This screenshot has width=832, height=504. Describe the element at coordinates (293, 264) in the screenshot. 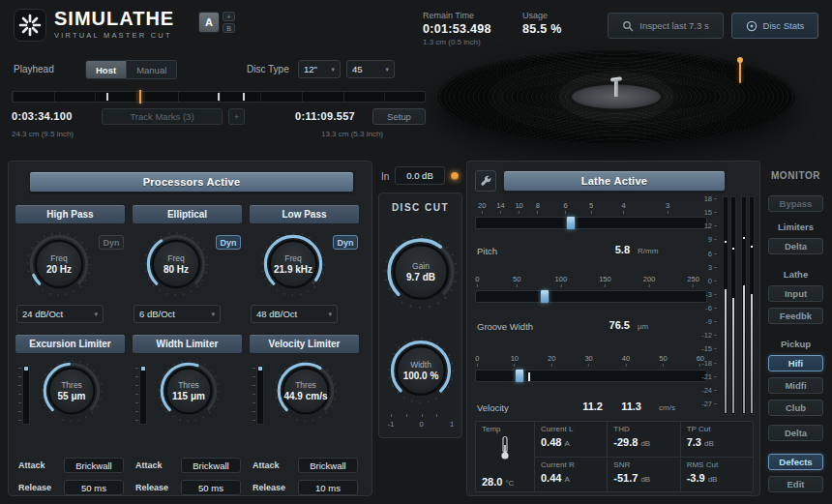

I see `lowpass-freq-knob: Freq21.9 kHz` at that location.